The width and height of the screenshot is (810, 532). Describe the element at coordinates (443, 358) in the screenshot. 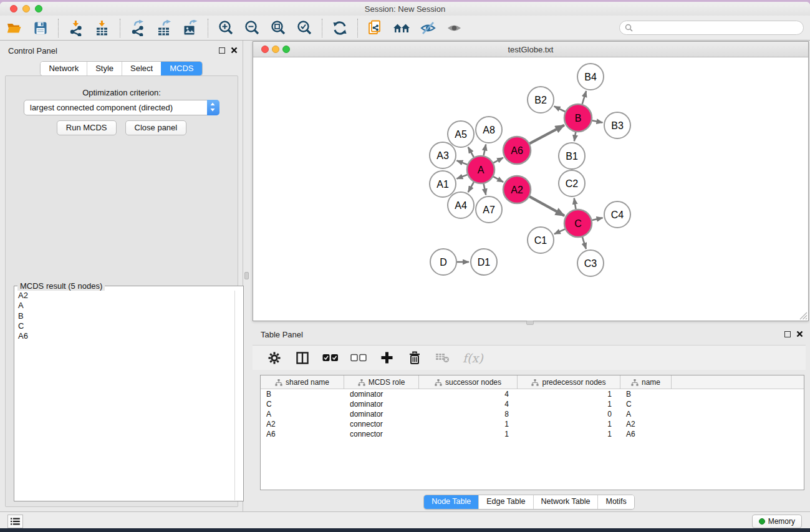

I see `delete-table-icon` at that location.